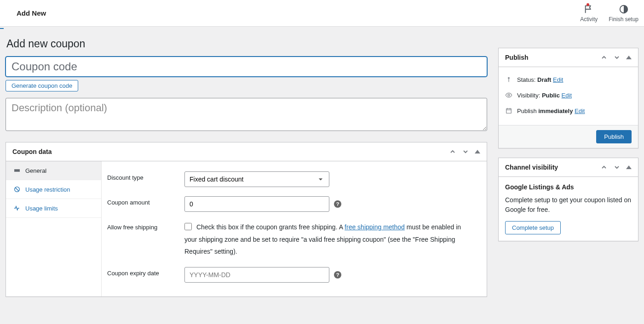 The width and height of the screenshot is (644, 324). Describe the element at coordinates (48, 189) in the screenshot. I see `tab-usage-restriction-label: Usage restriction` at that location.